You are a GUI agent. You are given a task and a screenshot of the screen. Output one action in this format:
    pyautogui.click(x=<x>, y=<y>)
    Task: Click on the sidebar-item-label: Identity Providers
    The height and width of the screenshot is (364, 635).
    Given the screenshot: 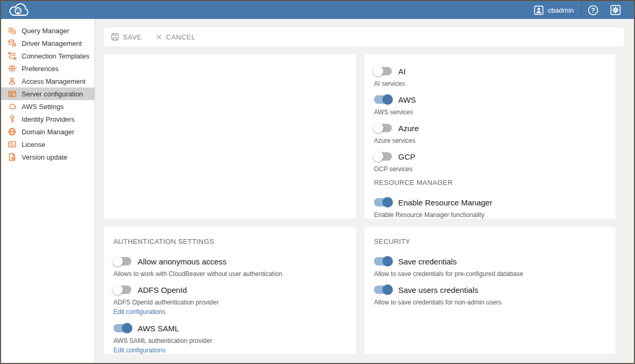 What is the action you would take?
    pyautogui.click(x=48, y=119)
    